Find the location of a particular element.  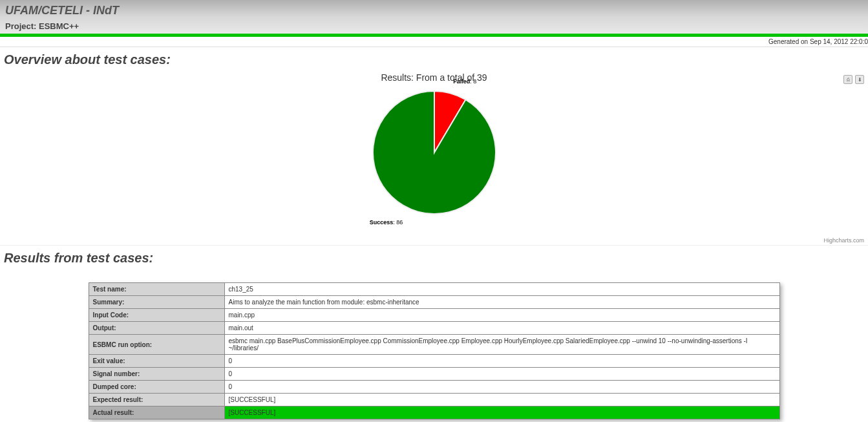

pie-slice-success is located at coordinates (434, 153).